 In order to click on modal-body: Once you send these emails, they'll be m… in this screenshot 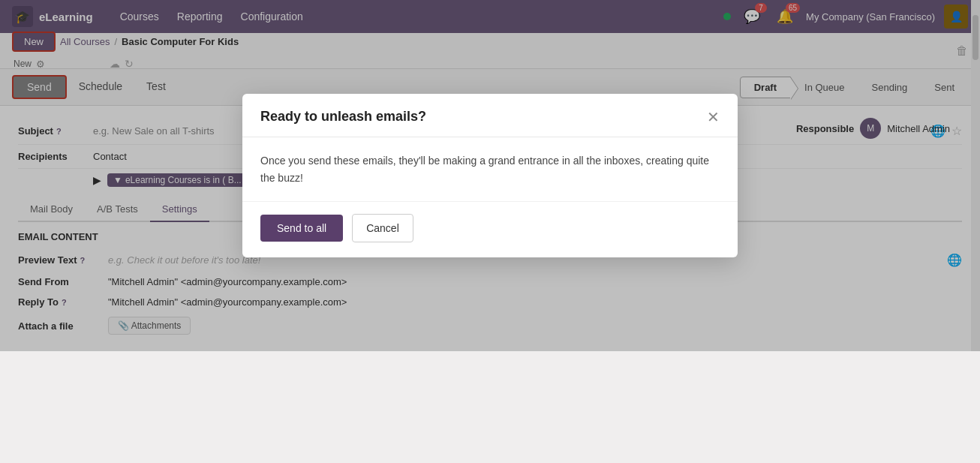, I will do `click(490, 170)`.